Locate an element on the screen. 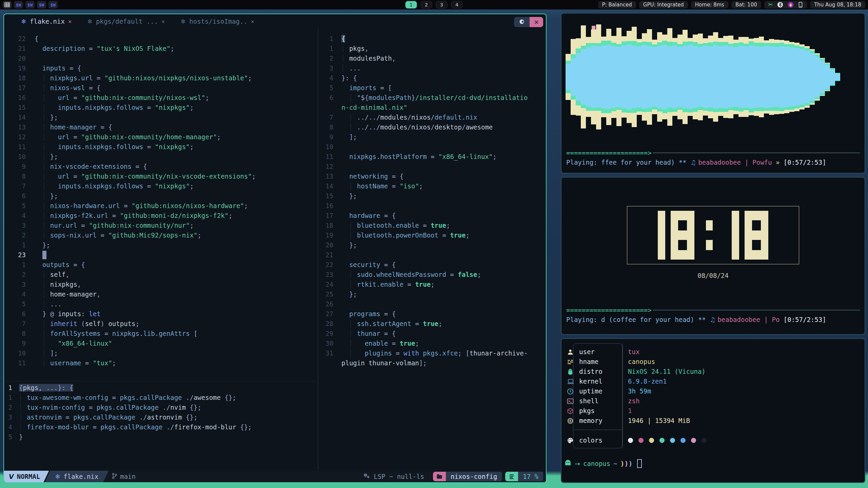  code-line: 13 networking = { is located at coordinates (432, 176).